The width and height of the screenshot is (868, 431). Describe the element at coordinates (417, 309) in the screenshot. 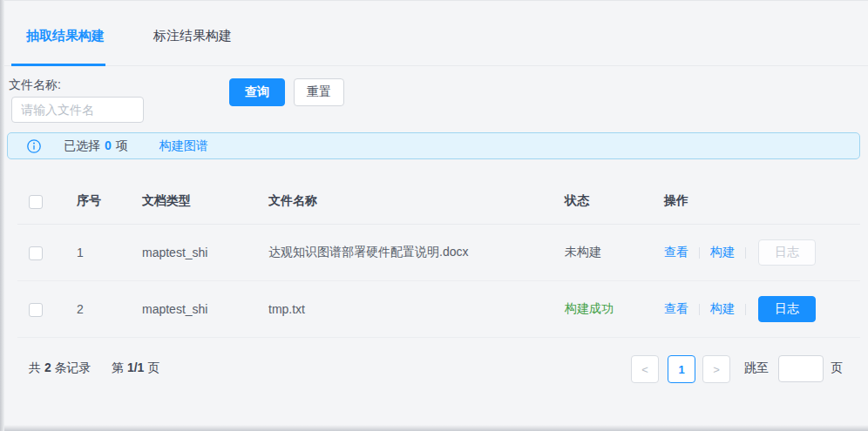

I see `cell-file-name: tmp.txt` at that location.